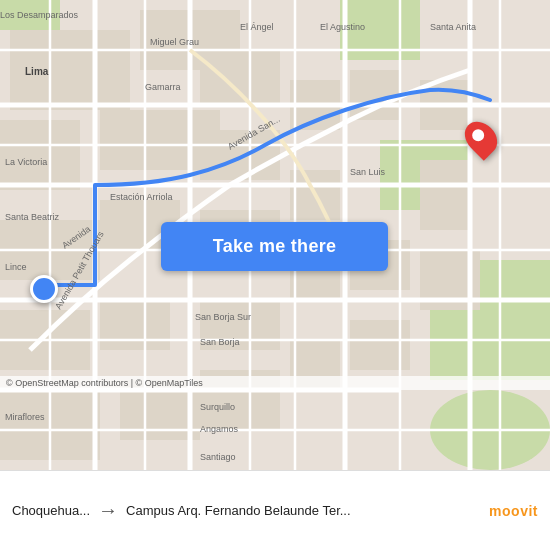 The width and height of the screenshot is (550, 550). What do you see at coordinates (16, 267) in the screenshot?
I see `svg-text: Lince` at bounding box center [16, 267].